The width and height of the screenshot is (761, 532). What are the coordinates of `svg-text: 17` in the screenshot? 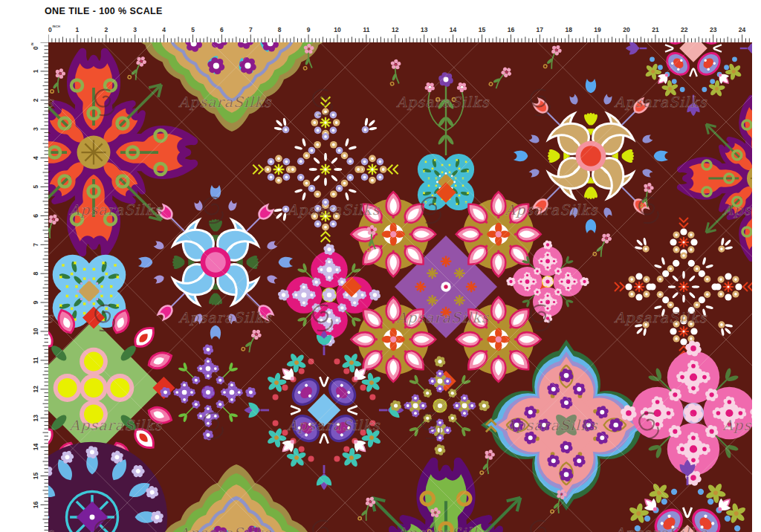 It's located at (540, 30).